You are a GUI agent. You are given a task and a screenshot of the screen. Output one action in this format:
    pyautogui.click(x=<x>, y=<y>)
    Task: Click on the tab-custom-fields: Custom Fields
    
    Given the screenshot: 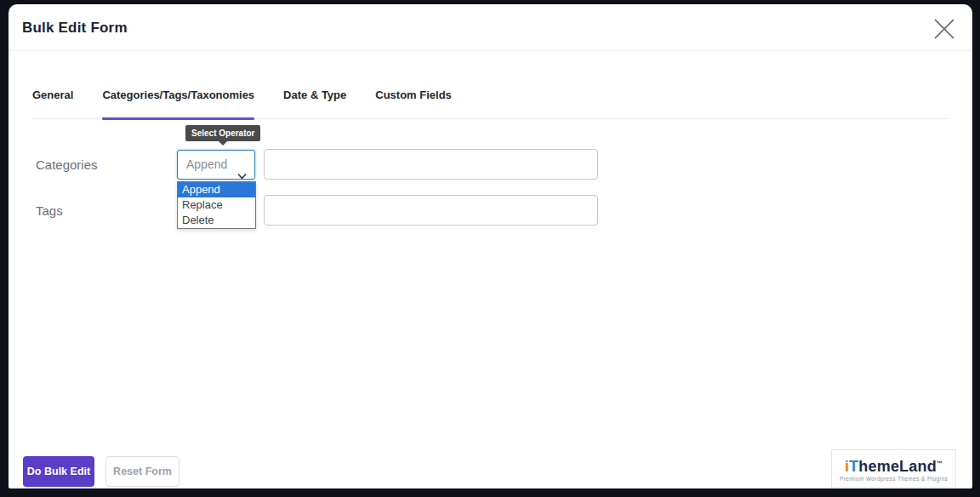 What is the action you would take?
    pyautogui.click(x=413, y=104)
    